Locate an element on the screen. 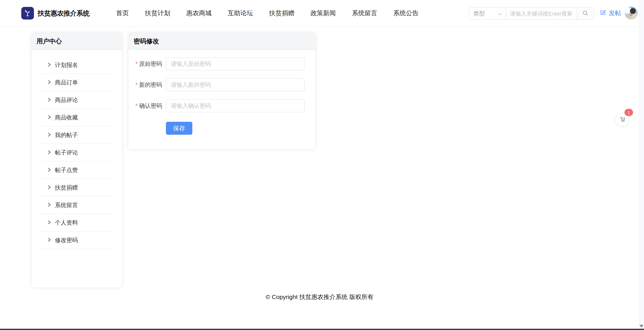 The height and width of the screenshot is (330, 644). password-change-header: 密码修改 is located at coordinates (222, 41).